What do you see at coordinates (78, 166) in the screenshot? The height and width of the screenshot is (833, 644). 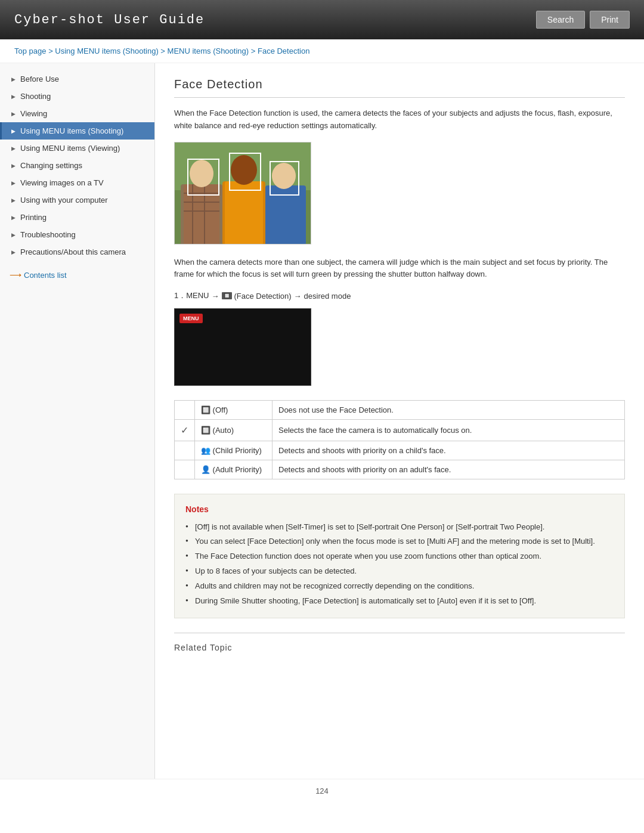 I see `sidebar-item-changing-settings: ▶ Changing settings` at bounding box center [78, 166].